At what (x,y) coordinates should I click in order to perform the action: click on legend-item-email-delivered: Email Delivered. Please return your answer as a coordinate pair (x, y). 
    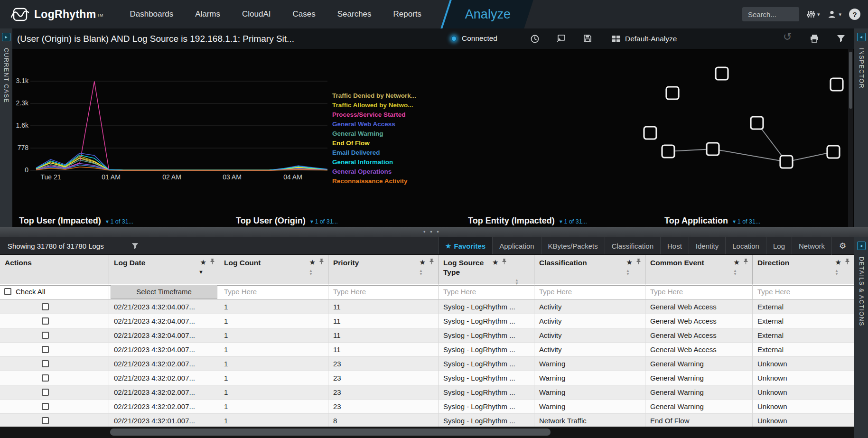
    Looking at the image, I should click on (389, 153).